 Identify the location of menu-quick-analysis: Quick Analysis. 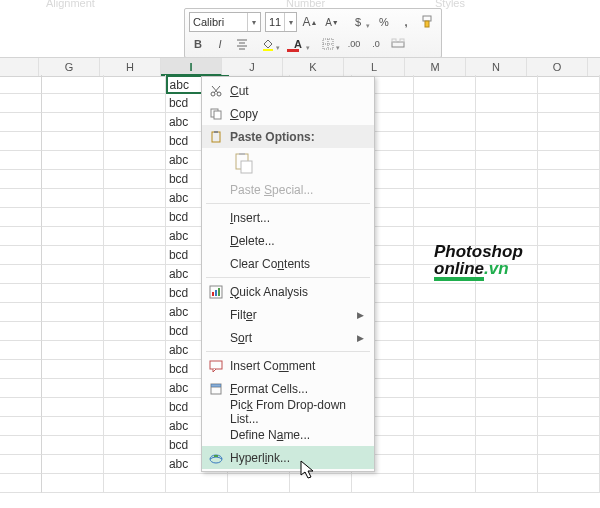
(288, 292).